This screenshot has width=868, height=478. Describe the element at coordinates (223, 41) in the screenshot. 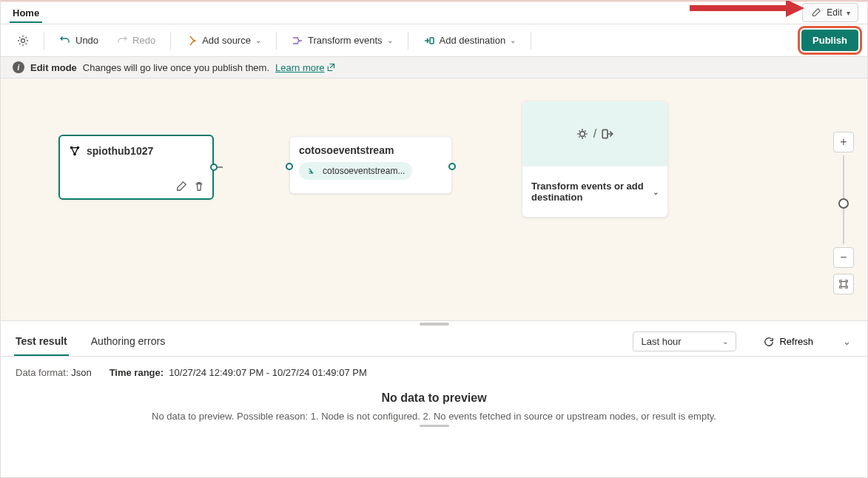

I see `add-source-button: Add source ⌄` at that location.